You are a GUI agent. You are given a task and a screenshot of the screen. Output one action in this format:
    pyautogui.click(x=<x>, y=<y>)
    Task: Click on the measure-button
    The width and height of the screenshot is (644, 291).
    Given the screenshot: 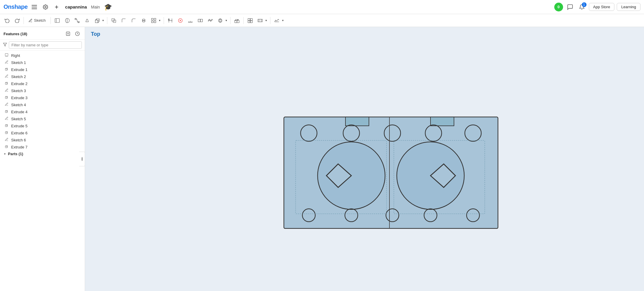 What is the action you would take?
    pyautogui.click(x=190, y=21)
    